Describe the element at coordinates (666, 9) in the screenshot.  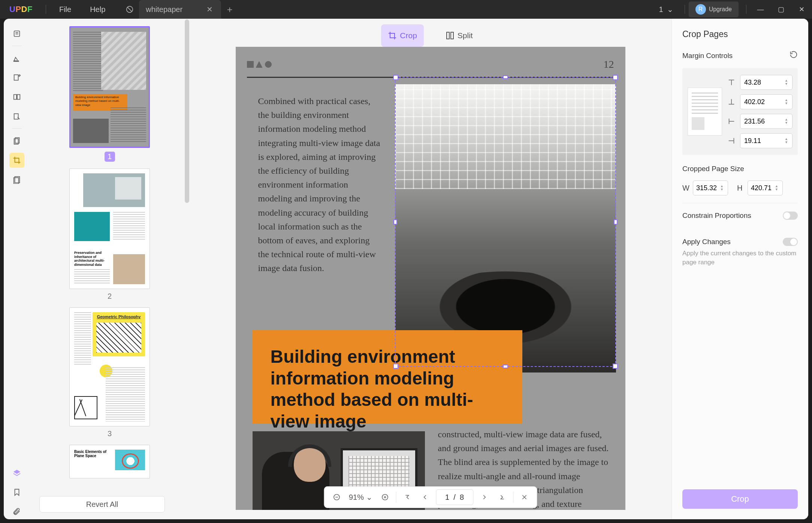
I see `page-scope-dropdown: 1 ⌄` at that location.